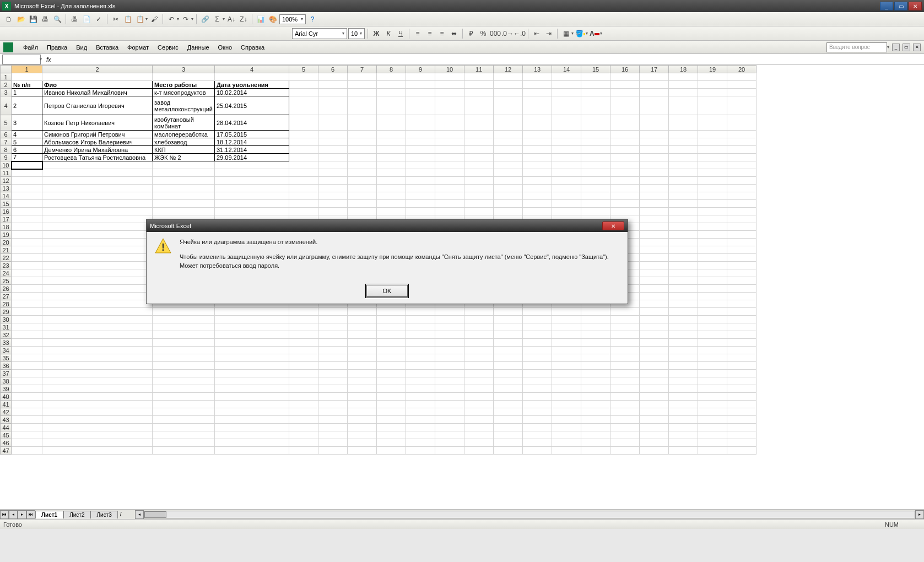  What do you see at coordinates (273, 19) in the screenshot?
I see `drawing-icon: 🎨` at bounding box center [273, 19].